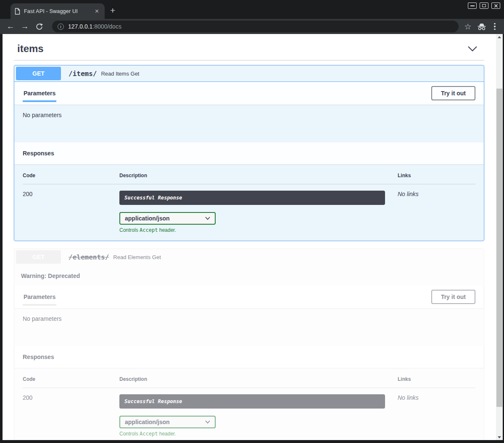 Image resolution: width=504 pixels, height=443 pixels. What do you see at coordinates (481, 27) in the screenshot?
I see `toolbar-right: ☆` at bounding box center [481, 27].